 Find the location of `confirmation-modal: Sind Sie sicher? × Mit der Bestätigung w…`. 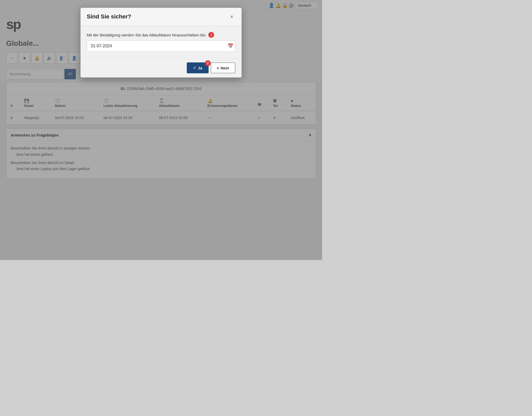

confirmation-modal: Sind Sie sicher? × Mit der Bestätigung w… is located at coordinates (161, 43).